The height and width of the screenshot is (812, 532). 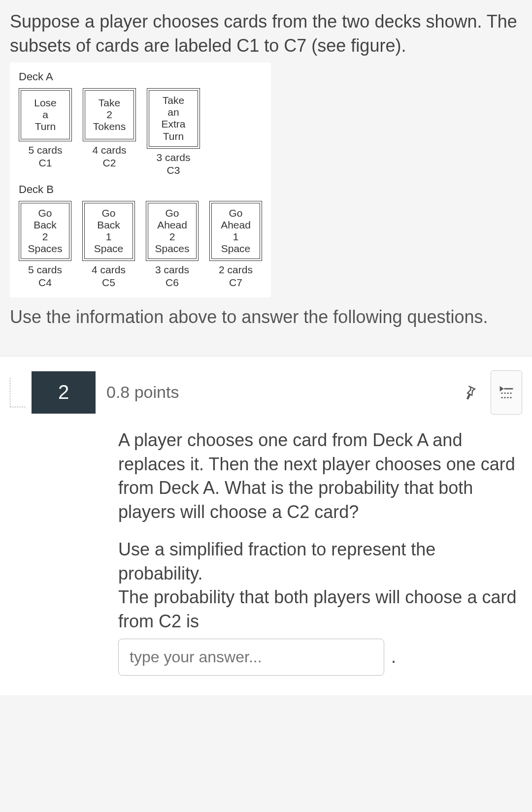 I want to click on card-text: LoseaTurn, so click(x=45, y=115).